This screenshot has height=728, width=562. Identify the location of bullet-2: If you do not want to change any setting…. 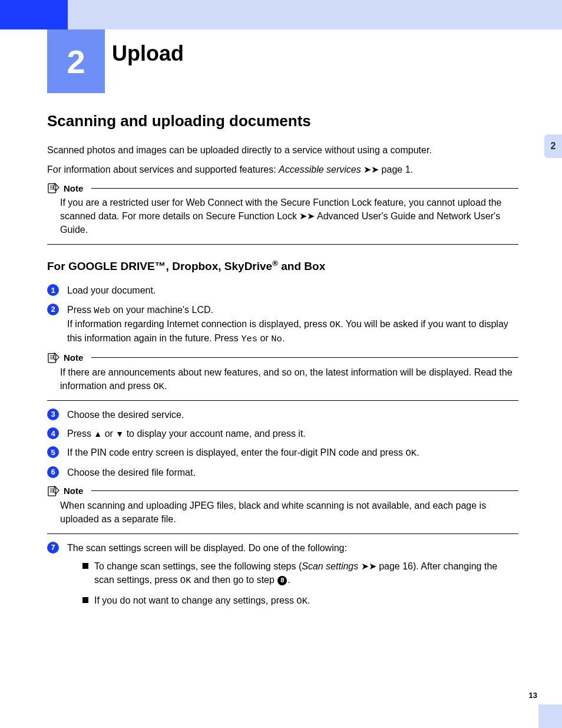
(300, 601).